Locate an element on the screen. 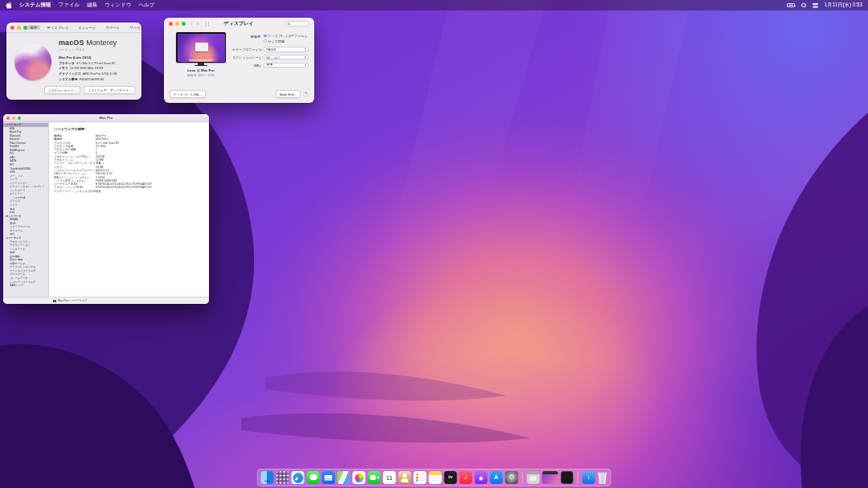  menu-item: 編集 is located at coordinates (92, 5).